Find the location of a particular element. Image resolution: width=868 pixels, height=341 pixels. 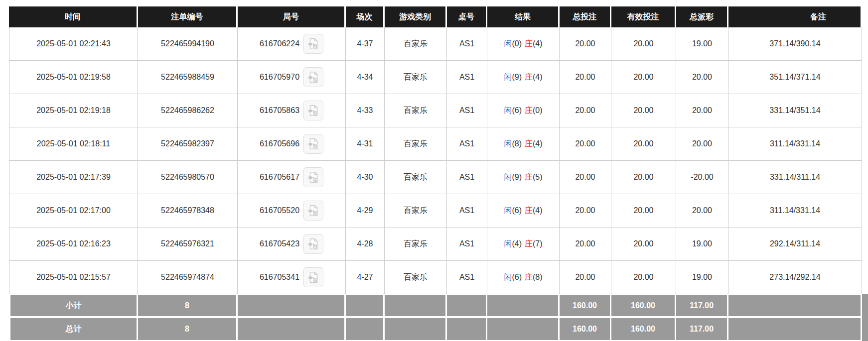

cell-result: 闲(6)庄(4) is located at coordinates (523, 211).